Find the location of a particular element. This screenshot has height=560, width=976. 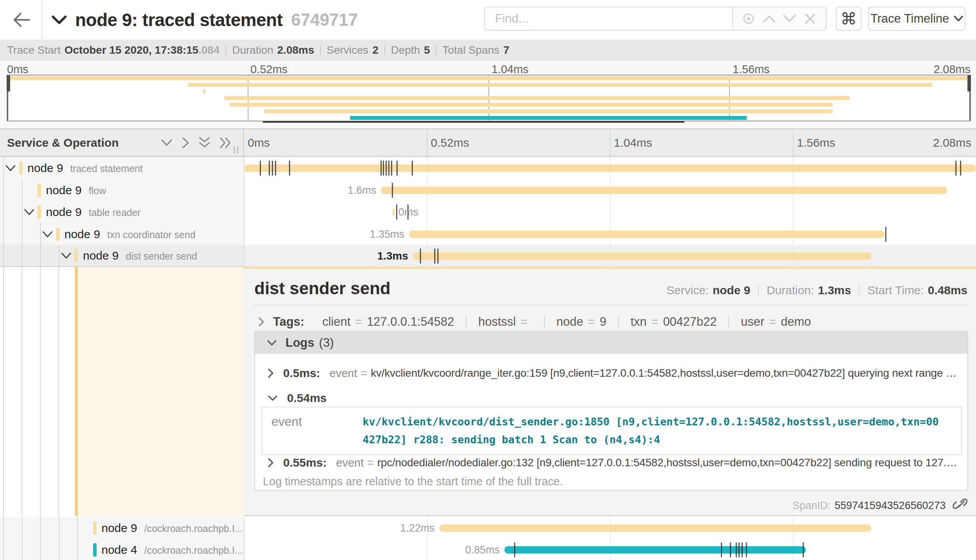

collapse-all-icon is located at coordinates (204, 143).